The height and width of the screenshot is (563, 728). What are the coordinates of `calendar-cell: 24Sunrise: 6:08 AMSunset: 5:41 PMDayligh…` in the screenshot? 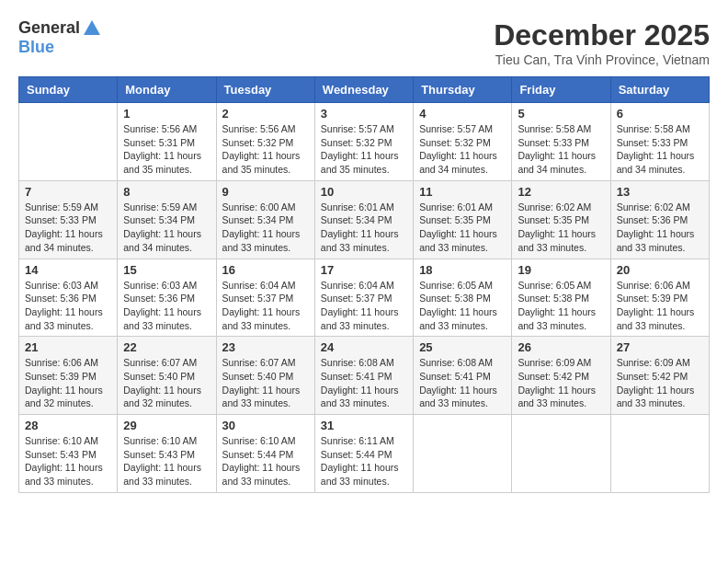 It's located at (364, 375).